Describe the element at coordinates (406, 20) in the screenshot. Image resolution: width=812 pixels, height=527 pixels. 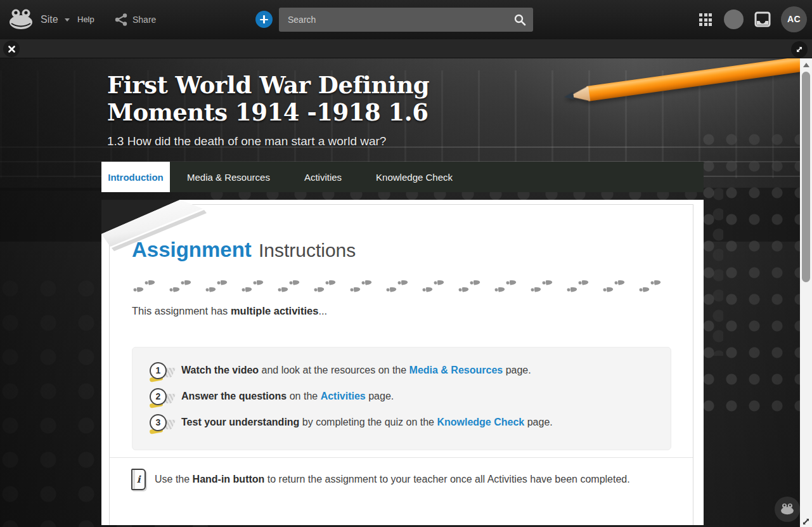
I see `search-box` at that location.